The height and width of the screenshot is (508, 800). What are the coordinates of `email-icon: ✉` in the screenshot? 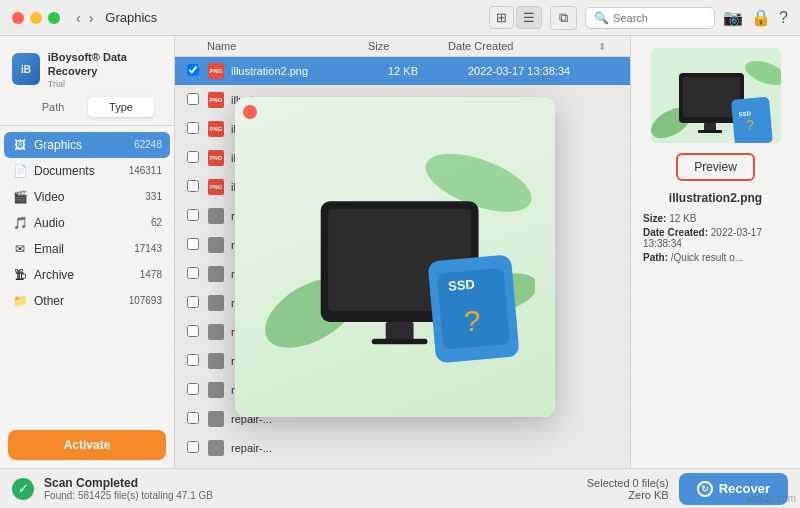 It's located at (20, 249).